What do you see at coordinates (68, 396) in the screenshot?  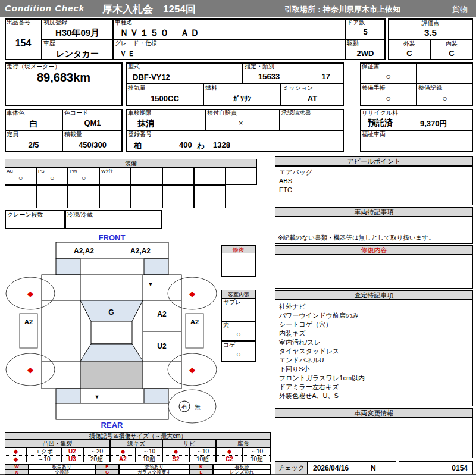 I see `rear-pillar-left` at bounding box center [68, 396].